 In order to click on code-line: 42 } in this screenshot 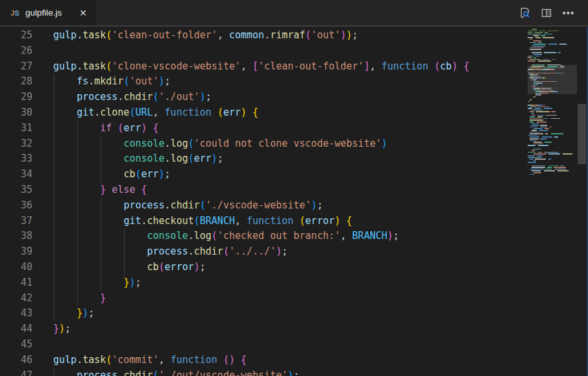, I will do `click(289, 299)`.